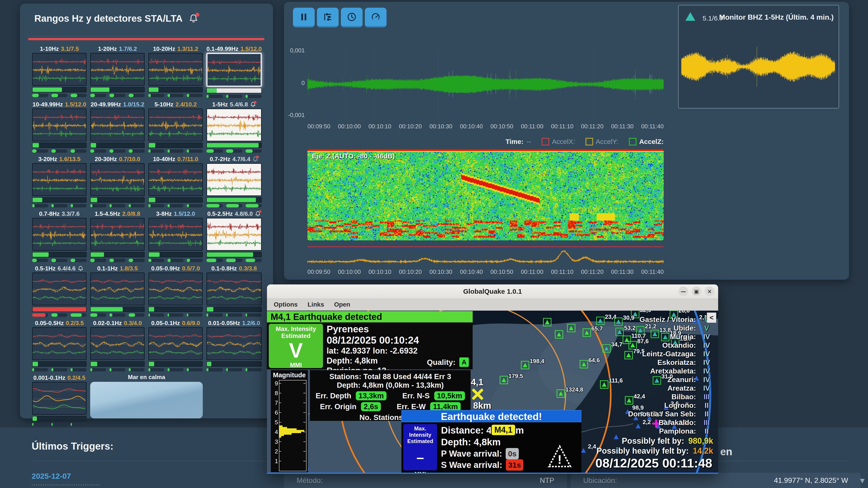 The image size is (868, 488). I want to click on minimize-button: —, so click(683, 292).